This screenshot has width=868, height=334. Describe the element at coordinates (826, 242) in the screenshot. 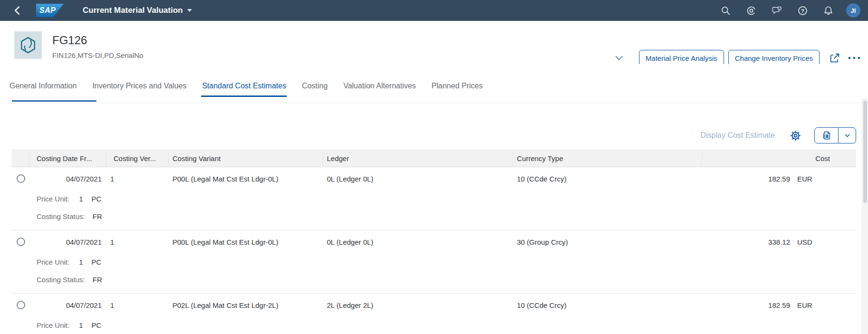

I see `currency-cell: USD` at that location.